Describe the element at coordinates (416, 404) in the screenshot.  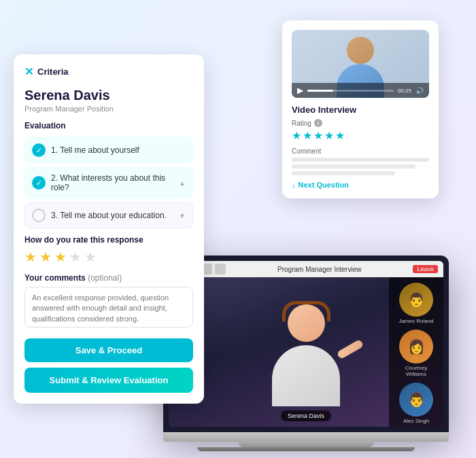
I see `participant-3: 👨 Alex Singh` at that location.